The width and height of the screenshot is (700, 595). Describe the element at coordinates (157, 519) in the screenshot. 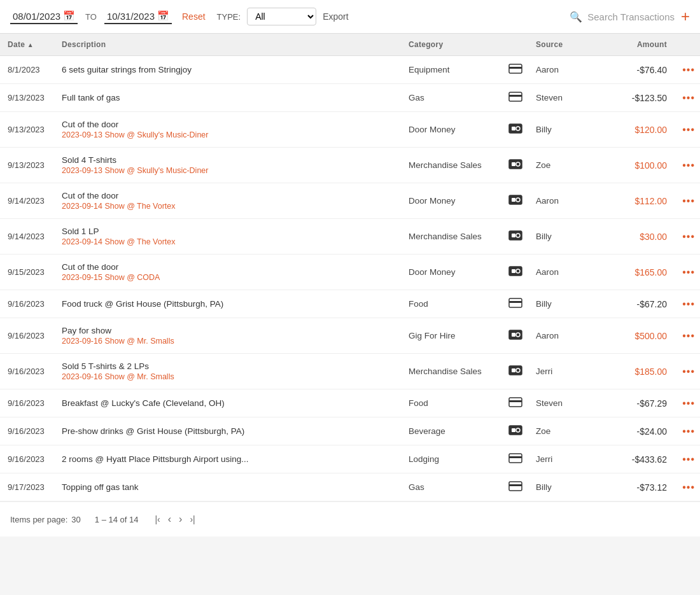

I see `first-page-button: |‹` at that location.